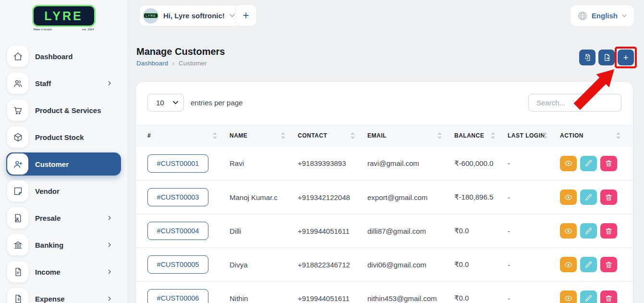  Describe the element at coordinates (534, 136) in the screenshot. I see `column-header-last-login: LAST LOGIN` at that location.